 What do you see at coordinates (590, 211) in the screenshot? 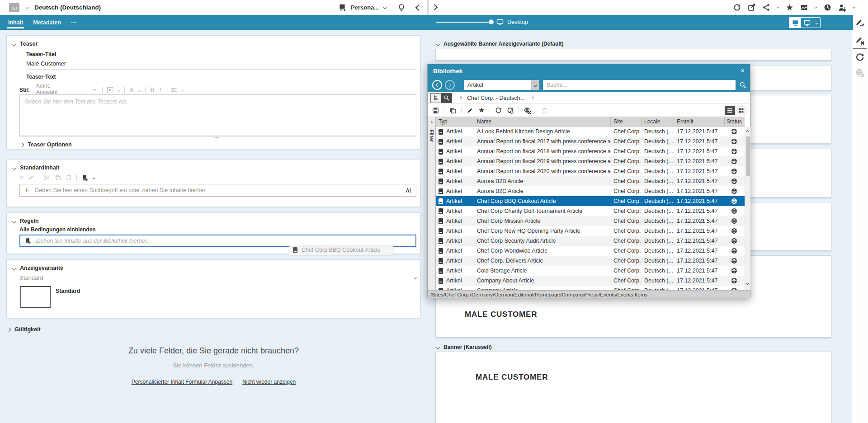
I see `table-row: Artikel Chef Corp Charity Golf Tournamen…` at bounding box center [590, 211].